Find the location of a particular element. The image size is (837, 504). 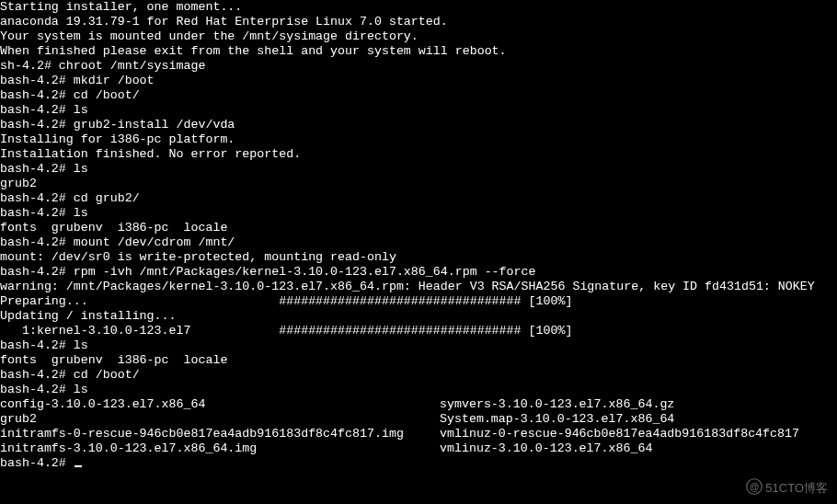

file-listing-row: initramfs-0-rescue-946cb0e817ea4adb91618… is located at coordinates (407, 434).